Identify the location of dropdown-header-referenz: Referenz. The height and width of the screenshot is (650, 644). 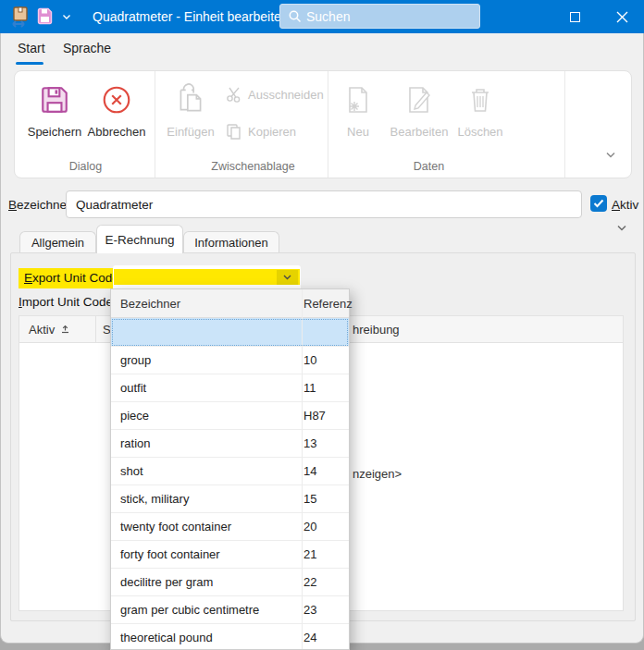
(328, 303).